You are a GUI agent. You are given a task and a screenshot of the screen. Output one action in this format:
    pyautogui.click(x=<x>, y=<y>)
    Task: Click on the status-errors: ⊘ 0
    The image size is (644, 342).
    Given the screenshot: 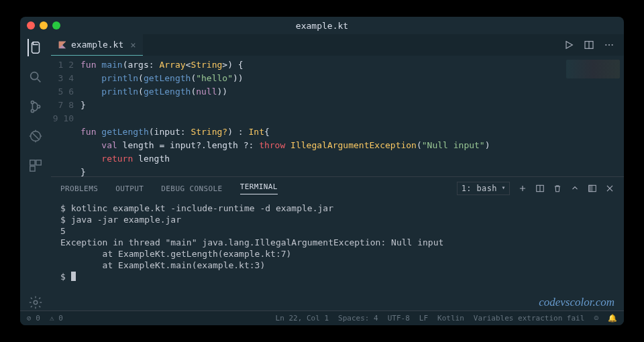 What is the action you would take?
    pyautogui.click(x=34, y=318)
    